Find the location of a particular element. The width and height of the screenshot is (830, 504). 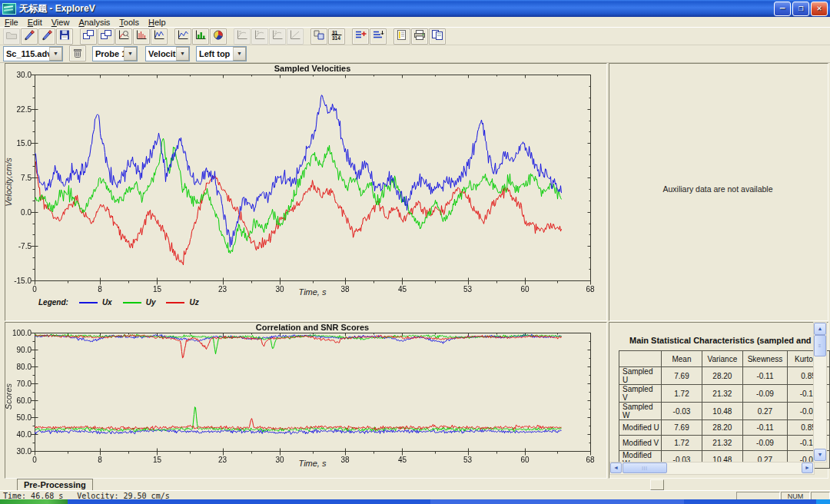

scroll-up-icon: ▲ is located at coordinates (820, 329).